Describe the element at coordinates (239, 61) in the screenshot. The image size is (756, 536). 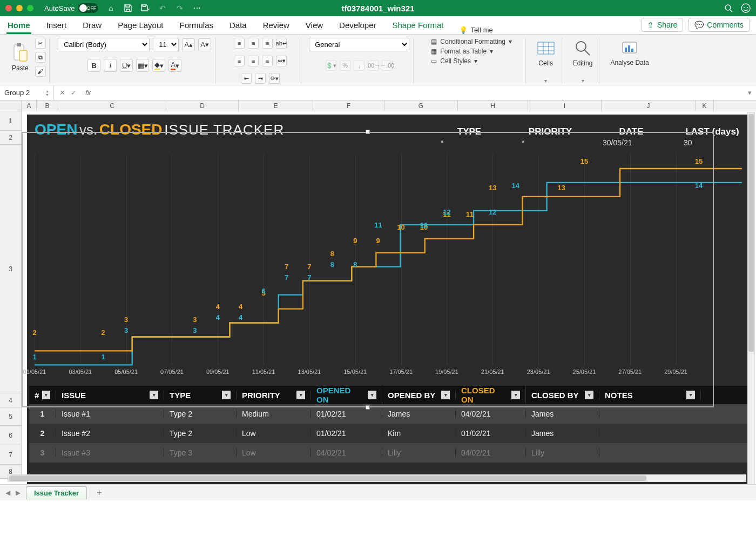
I see `align-left-icon: ≡` at that location.